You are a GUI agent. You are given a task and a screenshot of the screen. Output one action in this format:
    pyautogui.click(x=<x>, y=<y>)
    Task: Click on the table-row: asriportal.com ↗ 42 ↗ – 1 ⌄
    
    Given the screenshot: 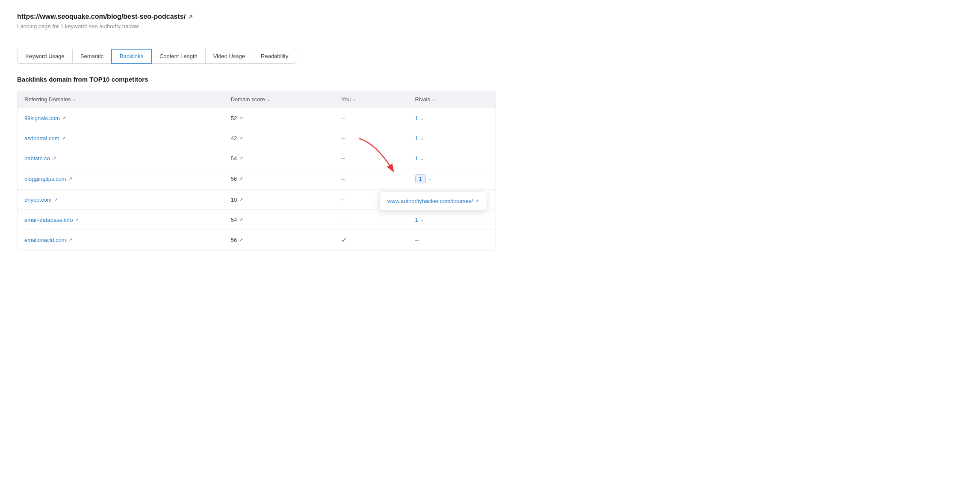 What is the action you would take?
    pyautogui.click(x=257, y=138)
    